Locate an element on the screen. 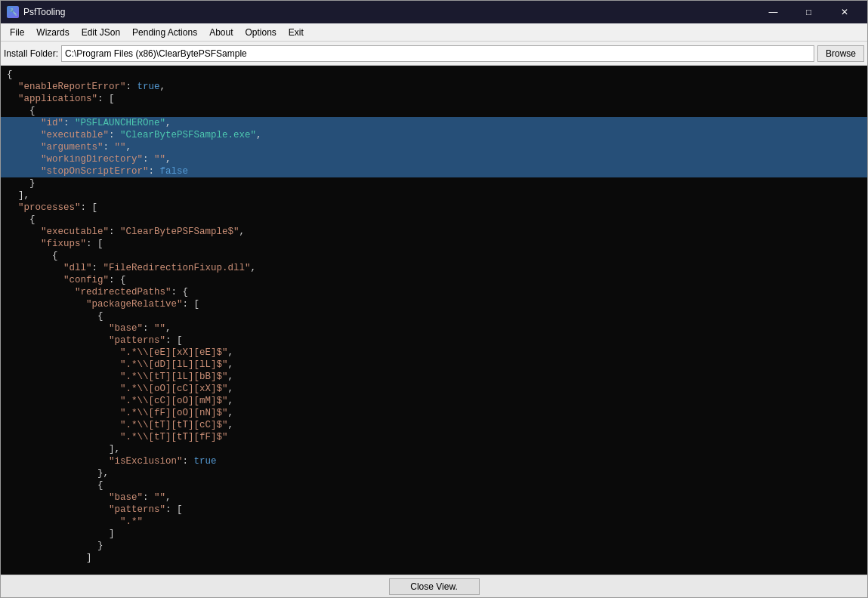 This screenshot has width=868, height=598. code-line: "applications": [ is located at coordinates (434, 99).